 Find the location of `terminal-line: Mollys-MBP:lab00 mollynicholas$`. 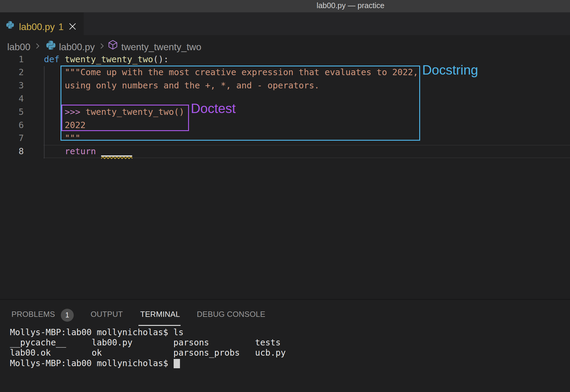

terminal-line: Mollys-MBP:lab00 mollynicholas$ is located at coordinates (91, 363).